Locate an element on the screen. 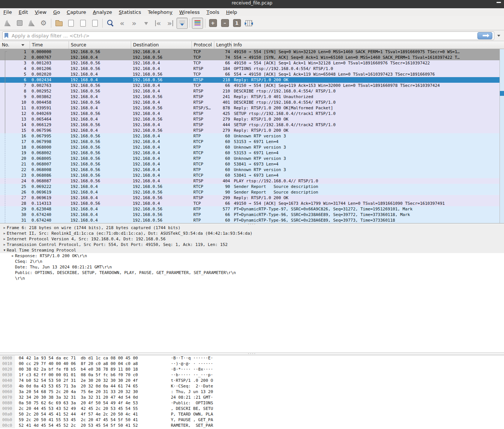 The width and height of the screenshot is (504, 429). packet-row: 30.001203192.168.0.56192.168.0.4TCP66491… is located at coordinates (252, 63).